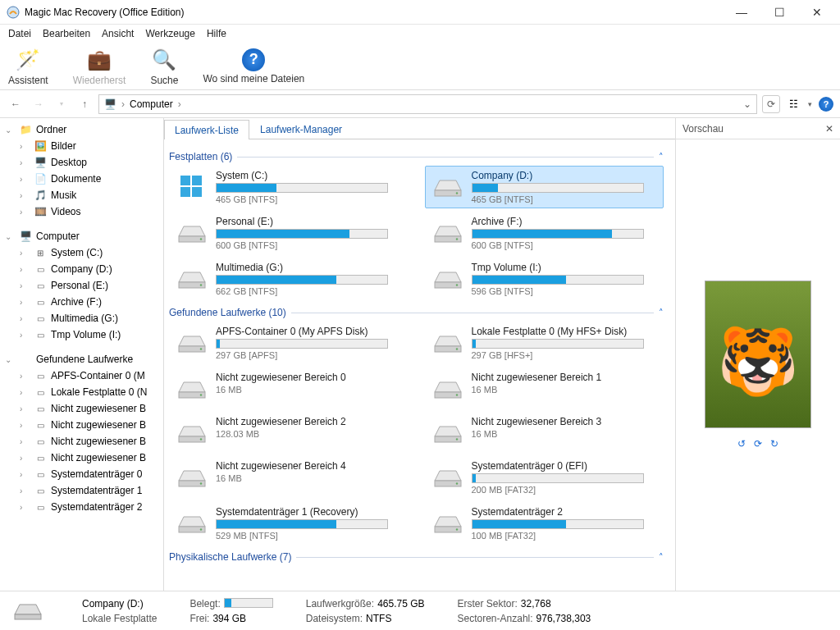 The width and height of the screenshot is (840, 630). I want to click on menu-werkzeuge: Werkzeuge, so click(170, 34).